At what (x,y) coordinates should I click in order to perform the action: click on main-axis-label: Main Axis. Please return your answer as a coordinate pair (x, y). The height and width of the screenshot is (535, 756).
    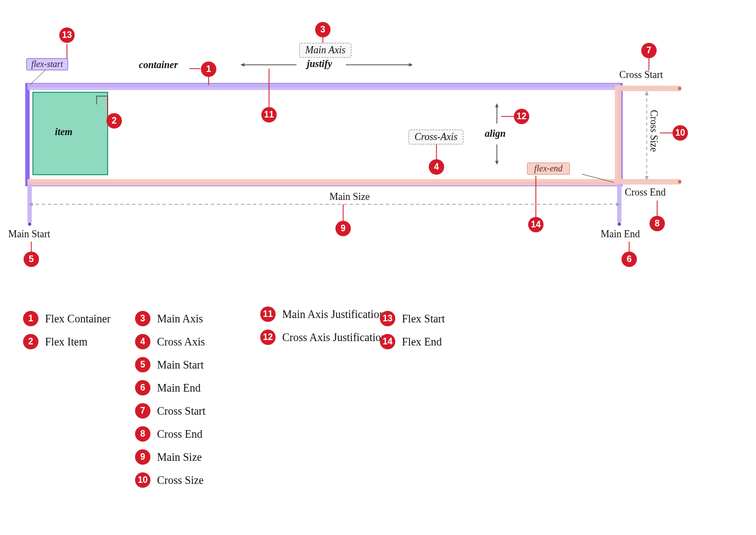
    Looking at the image, I should click on (325, 51).